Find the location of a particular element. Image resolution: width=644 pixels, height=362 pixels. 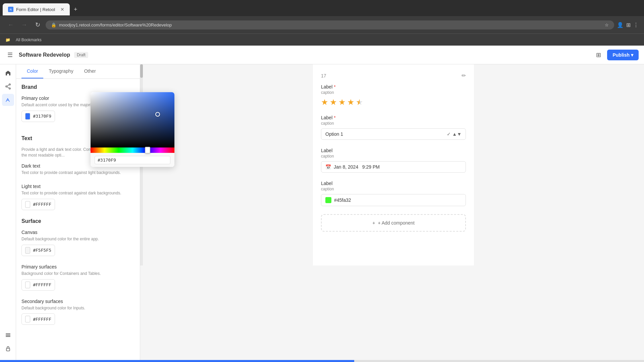

dropdown-select: Option 1 ✓ ▲▼ is located at coordinates (393, 134).